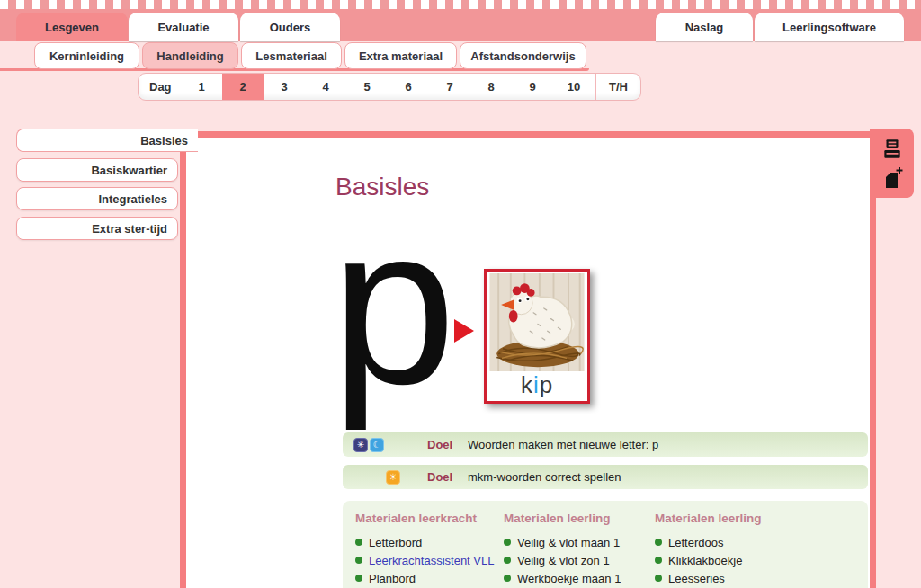 The image size is (921, 588). What do you see at coordinates (450, 86) in the screenshot?
I see `day-7: 7` at bounding box center [450, 86].